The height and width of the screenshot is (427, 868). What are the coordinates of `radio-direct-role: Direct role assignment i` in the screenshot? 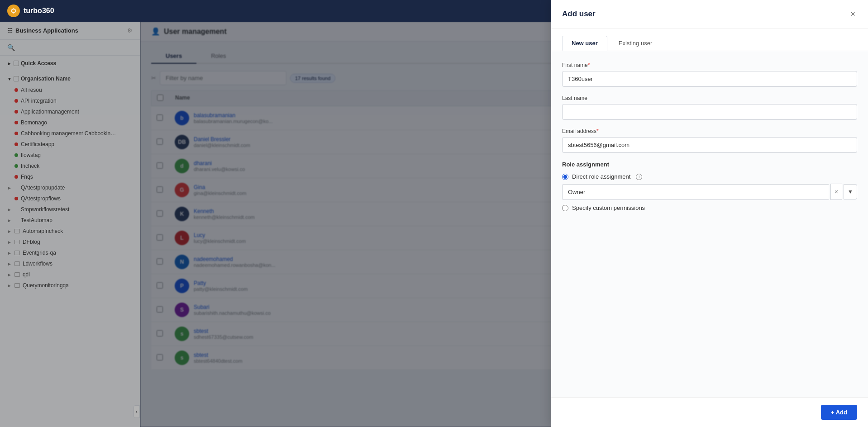 It's located at (710, 176).